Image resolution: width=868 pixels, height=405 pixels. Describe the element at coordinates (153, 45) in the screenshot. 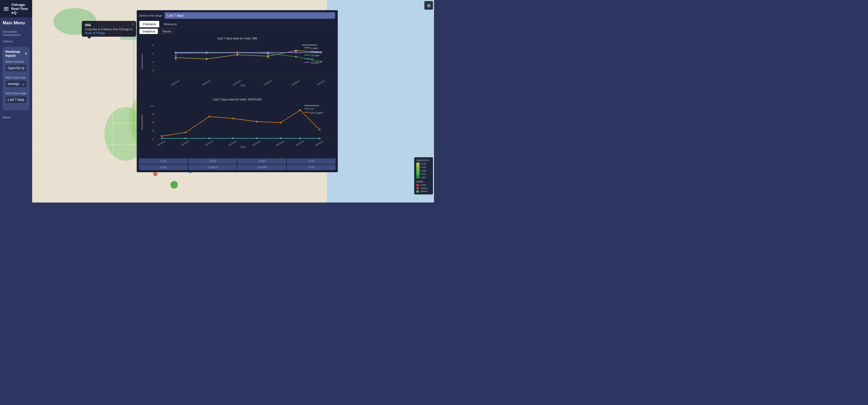

I see `svg-text: 0` at that location.